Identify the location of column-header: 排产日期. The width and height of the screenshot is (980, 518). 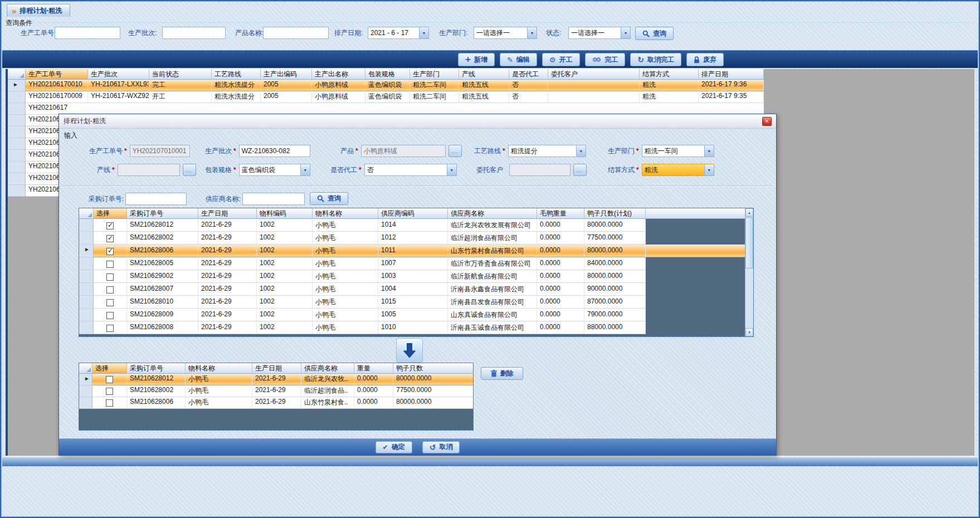
(731, 75).